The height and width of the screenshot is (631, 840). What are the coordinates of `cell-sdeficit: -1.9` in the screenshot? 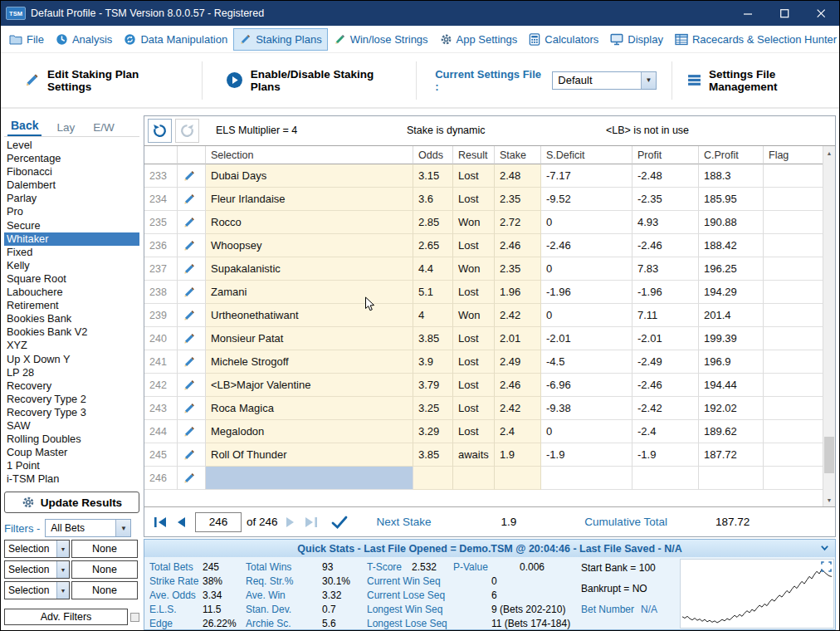 It's located at (587, 455).